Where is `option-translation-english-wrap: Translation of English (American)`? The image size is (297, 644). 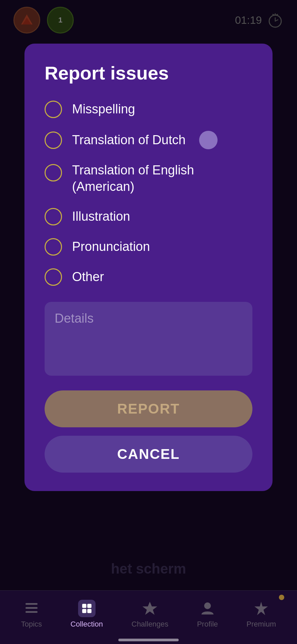
option-translation-english-wrap: Translation of English (American) is located at coordinates (148, 178).